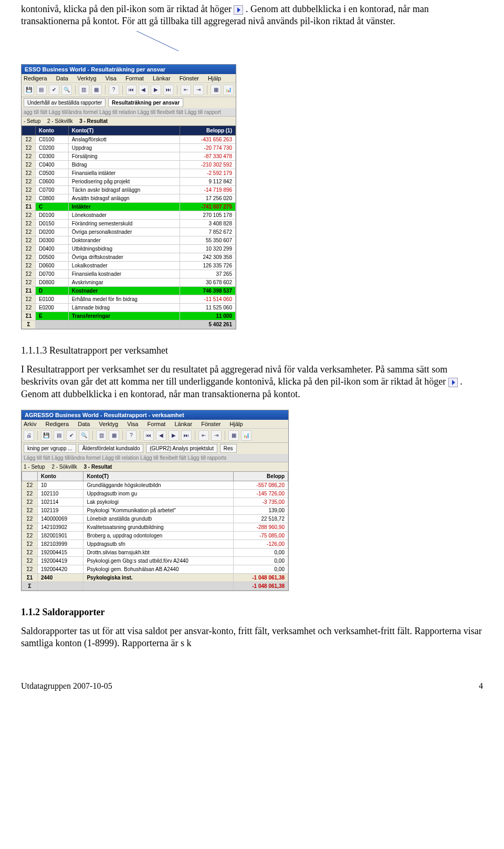 The height and width of the screenshot is (849, 504). Describe the element at coordinates (155, 510) in the screenshot. I see `table-row: Σ2102119Psykologi "Kommunikation på arbe…` at that location.